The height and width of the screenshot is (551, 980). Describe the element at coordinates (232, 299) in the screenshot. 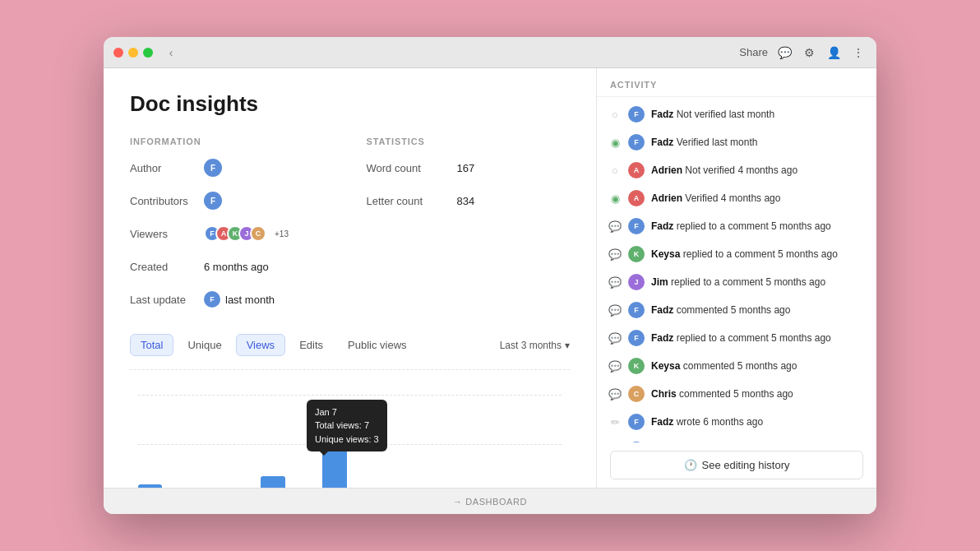

I see `last-update-row: Last update F last month` at that location.